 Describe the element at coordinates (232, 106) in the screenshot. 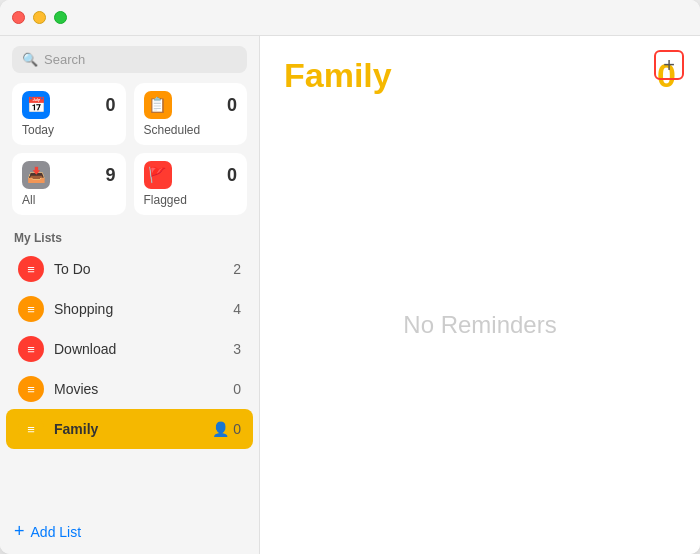

I see `scheduled-count: 0` at that location.